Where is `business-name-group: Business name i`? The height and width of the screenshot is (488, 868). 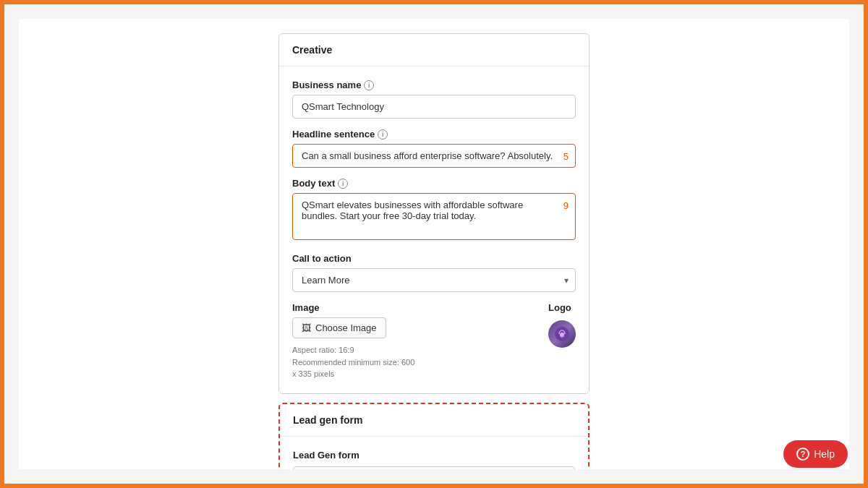
business-name-group: Business name i is located at coordinates (434, 99).